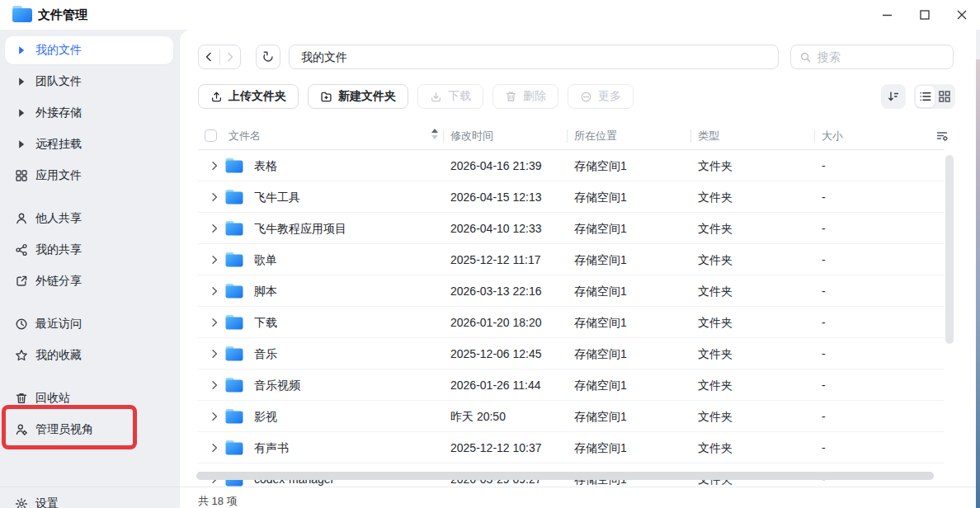 The height and width of the screenshot is (508, 980). Describe the element at coordinates (266, 260) in the screenshot. I see `cell-name: 歌单` at that location.